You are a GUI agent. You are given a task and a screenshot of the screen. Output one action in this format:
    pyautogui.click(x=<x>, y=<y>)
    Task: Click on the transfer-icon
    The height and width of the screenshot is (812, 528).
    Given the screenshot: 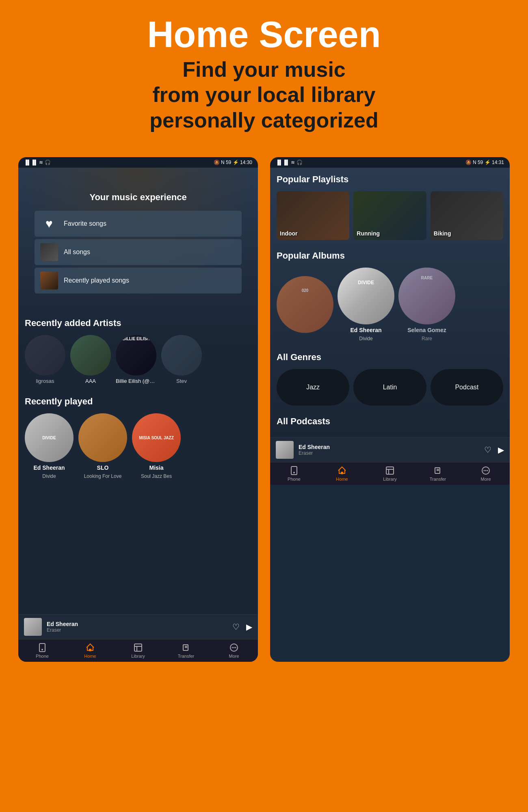 What is the action you would take?
    pyautogui.click(x=186, y=648)
    